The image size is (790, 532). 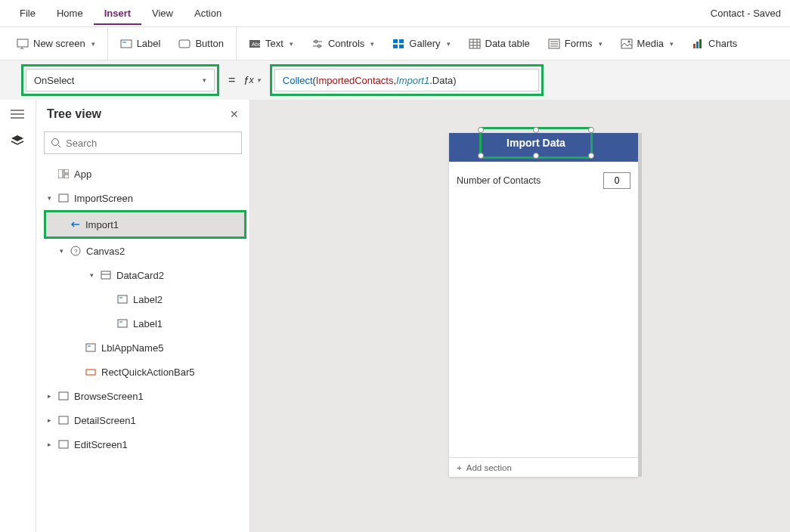 I want to click on add-section-label: Add section, so click(x=489, y=468).